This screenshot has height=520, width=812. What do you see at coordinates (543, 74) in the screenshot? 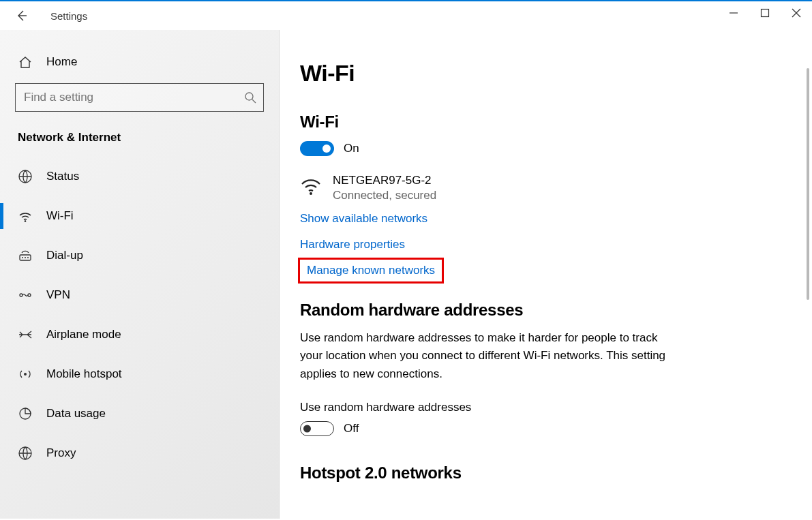
I see `page-title: Wi-Fi` at bounding box center [543, 74].